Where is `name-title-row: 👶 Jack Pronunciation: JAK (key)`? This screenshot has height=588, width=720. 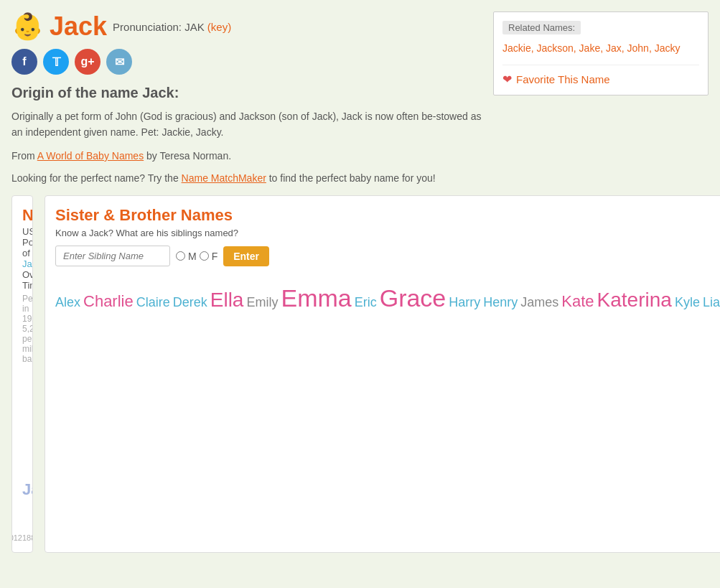 name-title-row: 👶 Jack Pronunciation: JAK (key) is located at coordinates (247, 27).